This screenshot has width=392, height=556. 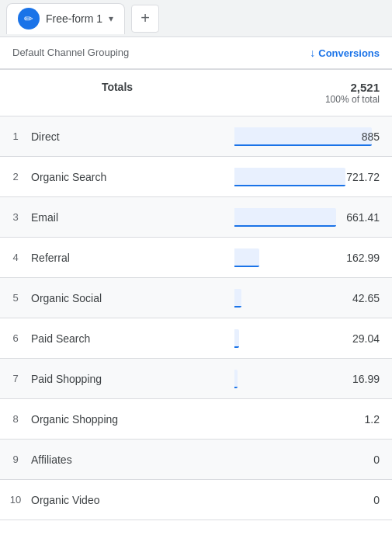 What do you see at coordinates (16, 419) in the screenshot?
I see `row-index: 8` at bounding box center [16, 419].